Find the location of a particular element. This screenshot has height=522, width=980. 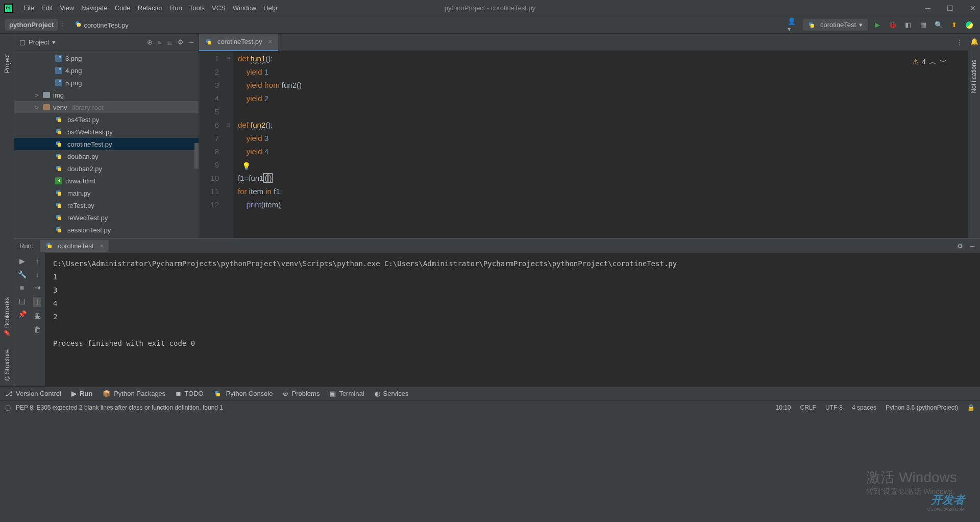

tree-item: reWedTest.py is located at coordinates (106, 218).